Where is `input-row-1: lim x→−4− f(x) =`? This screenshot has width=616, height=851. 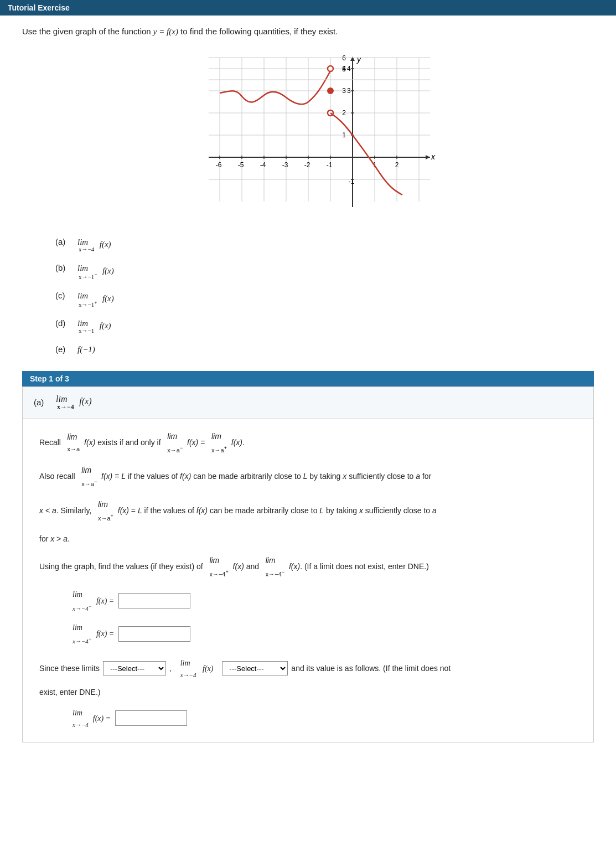
input-row-1: lim x→−4− f(x) = is located at coordinates (324, 601).